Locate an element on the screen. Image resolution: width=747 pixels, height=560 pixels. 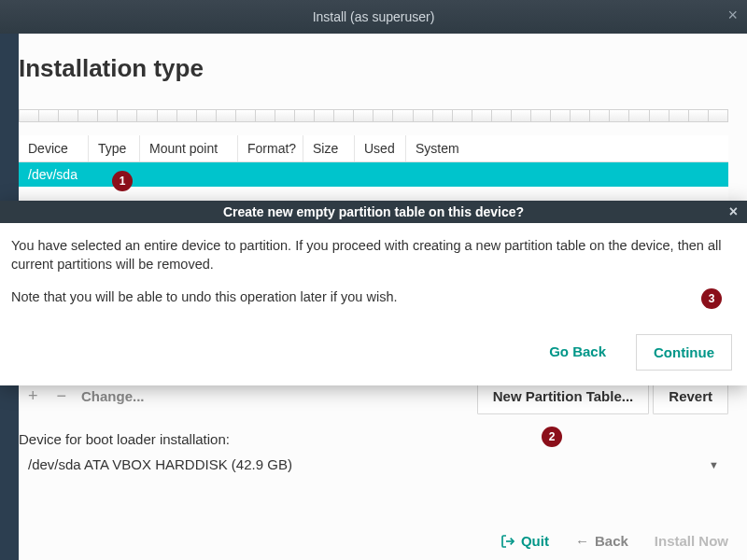
change-button: Change... is located at coordinates (113, 396).